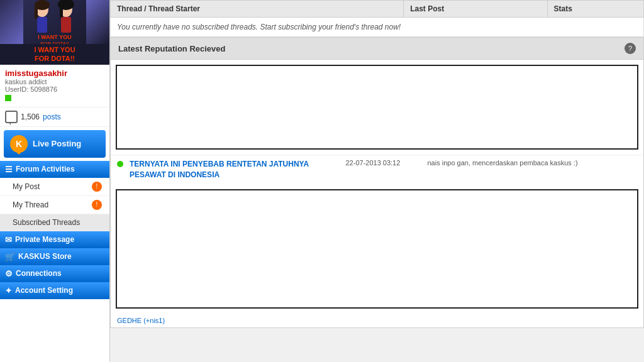 The width and height of the screenshot is (644, 362). Describe the element at coordinates (57, 143) in the screenshot. I see `live-posting-label: Live Posting` at that location.